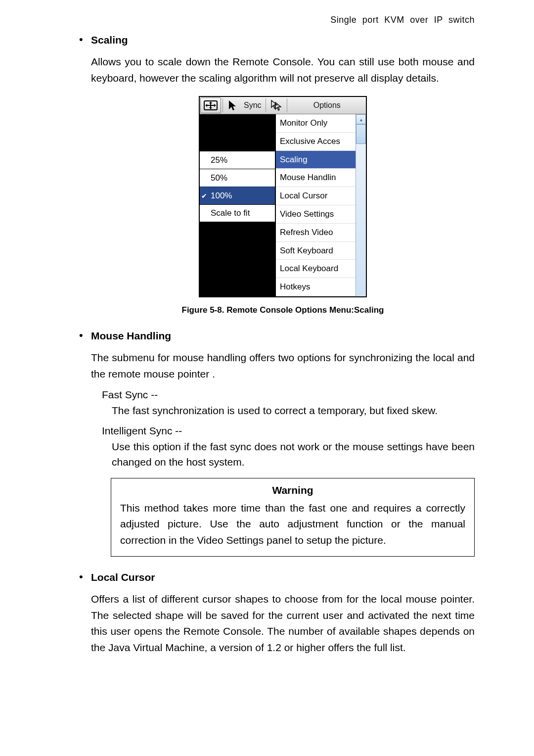 Image resolution: width=534 pixels, height=756 pixels. What do you see at coordinates (293, 524) in the screenshot?
I see `warning-body: This method takes more time than the fas…` at bounding box center [293, 524].